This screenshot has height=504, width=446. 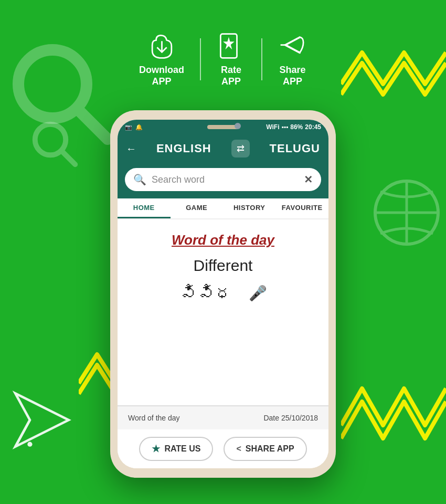 What do you see at coordinates (302, 208) in the screenshot?
I see `tab-favourite: FAVOURITE` at bounding box center [302, 208].